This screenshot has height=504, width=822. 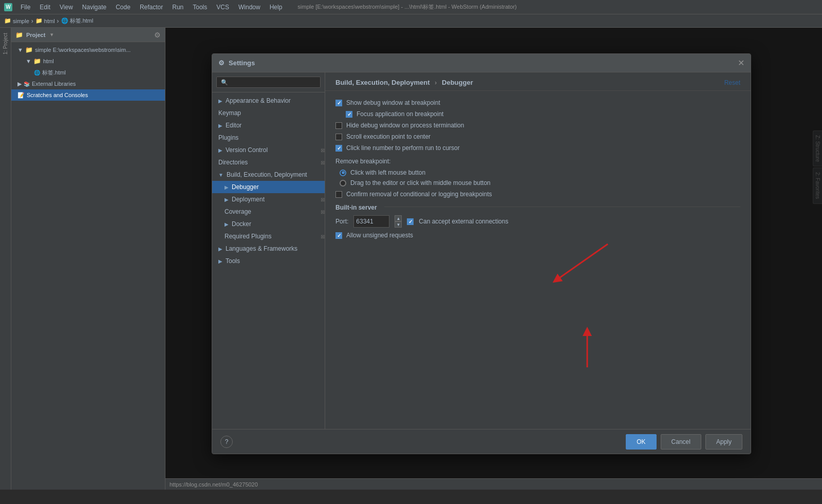 I want to click on nav-build: ▼ Build, Execution, Deployment, so click(x=268, y=175).